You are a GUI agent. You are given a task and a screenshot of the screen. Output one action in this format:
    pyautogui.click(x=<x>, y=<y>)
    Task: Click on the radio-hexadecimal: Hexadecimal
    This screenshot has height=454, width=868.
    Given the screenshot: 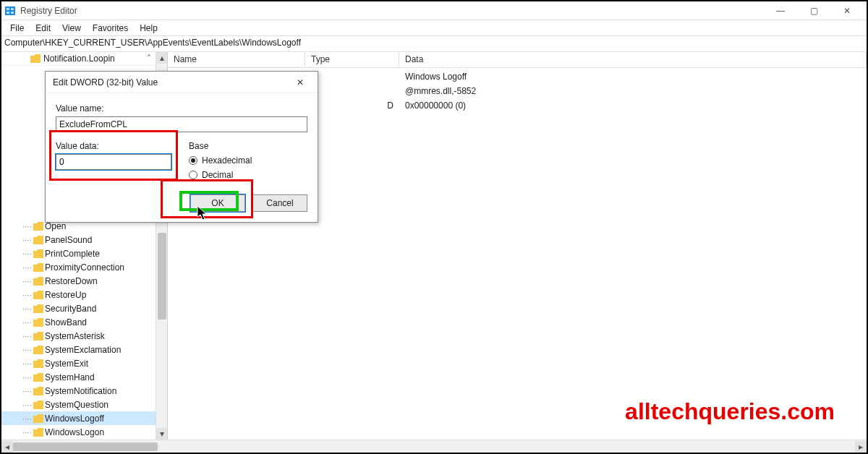 What is the action you would take?
    pyautogui.click(x=248, y=160)
    